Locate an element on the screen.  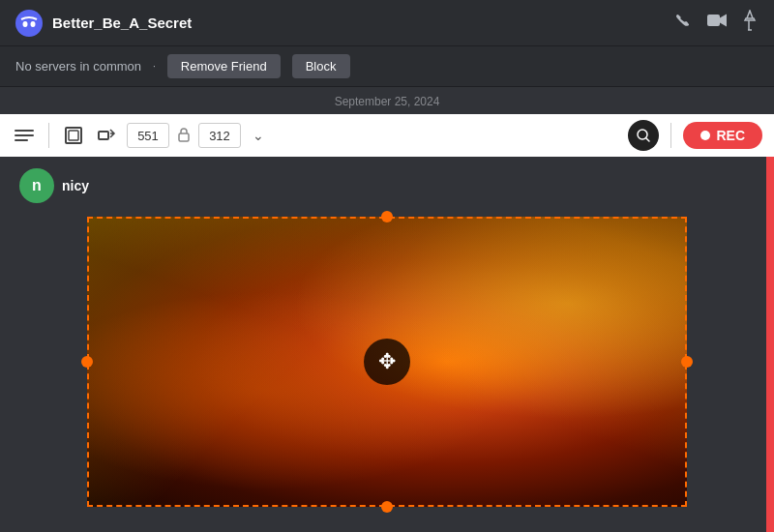
width-input is located at coordinates (148, 135).